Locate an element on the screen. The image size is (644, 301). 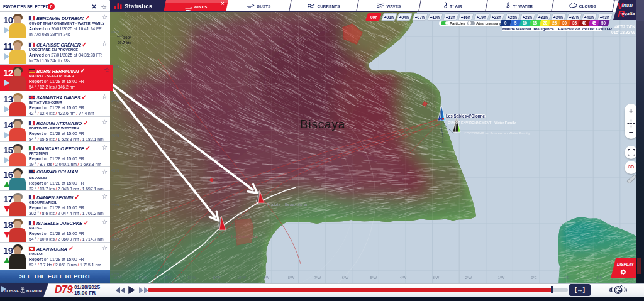
svg-text: 47°N is located at coordinates (115, 101).